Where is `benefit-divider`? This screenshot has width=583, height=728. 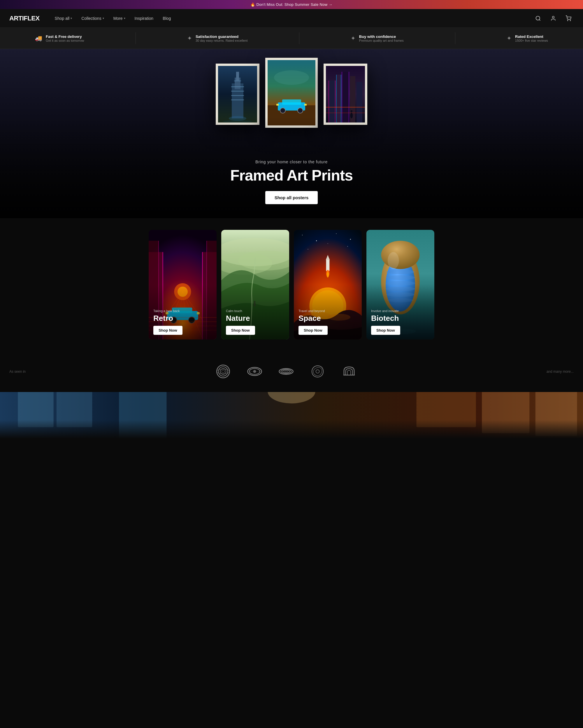 benefit-divider is located at coordinates (136, 38).